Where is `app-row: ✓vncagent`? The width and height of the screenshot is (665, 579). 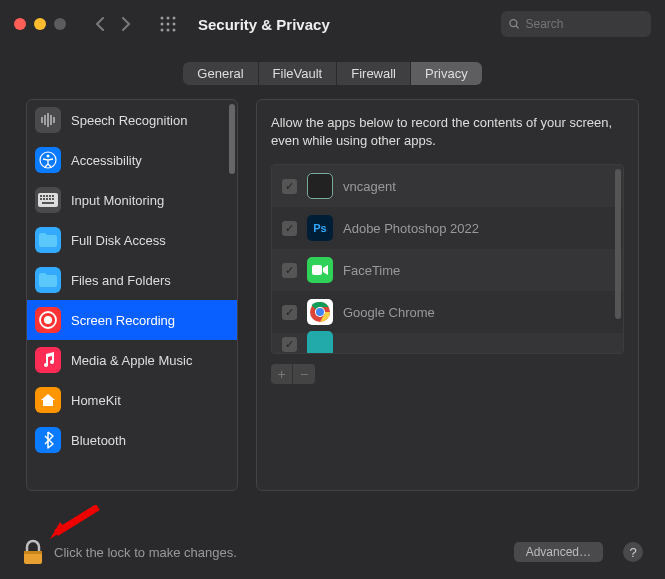 app-row: ✓vncagent is located at coordinates (448, 186).